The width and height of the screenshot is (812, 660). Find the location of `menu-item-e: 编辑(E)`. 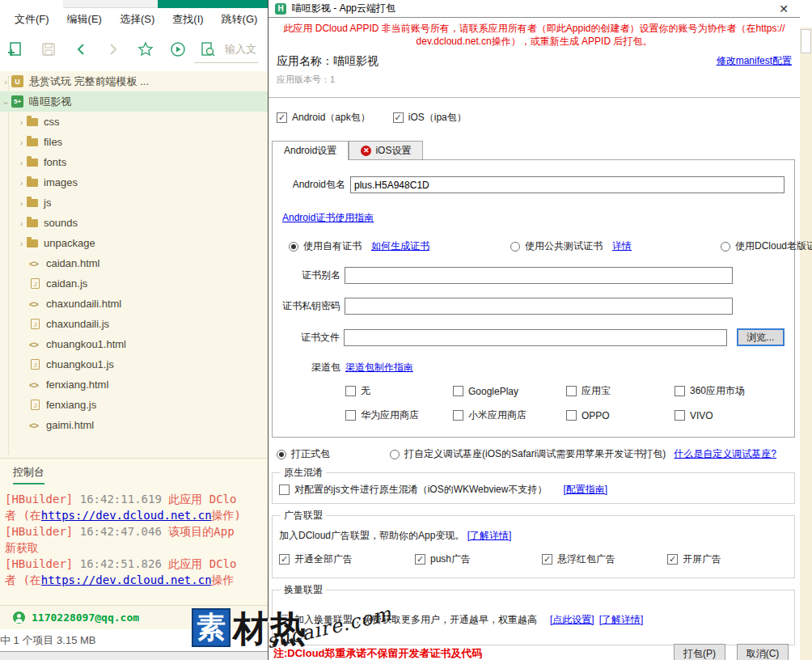

menu-item-e: 编辑(E) is located at coordinates (84, 19).